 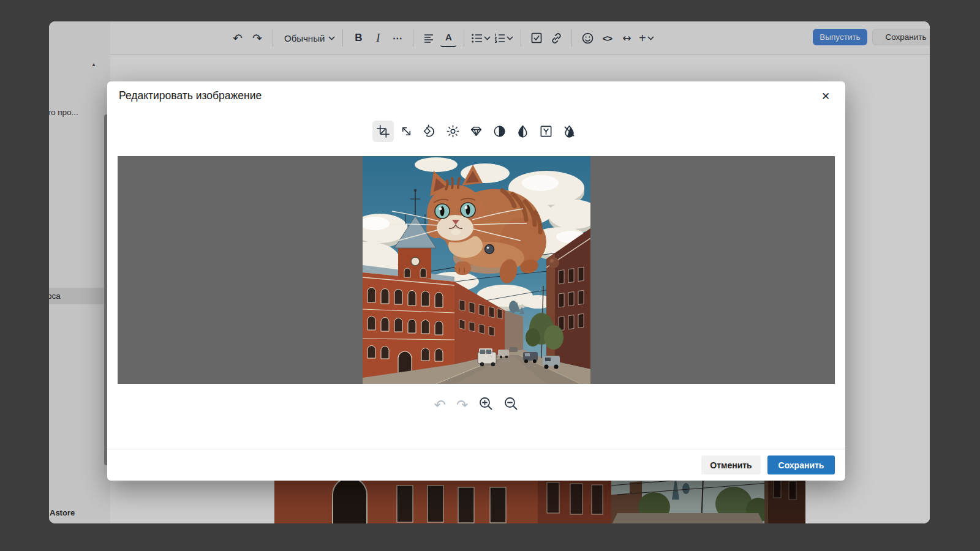 I want to click on text-color-button: A, so click(x=448, y=38).